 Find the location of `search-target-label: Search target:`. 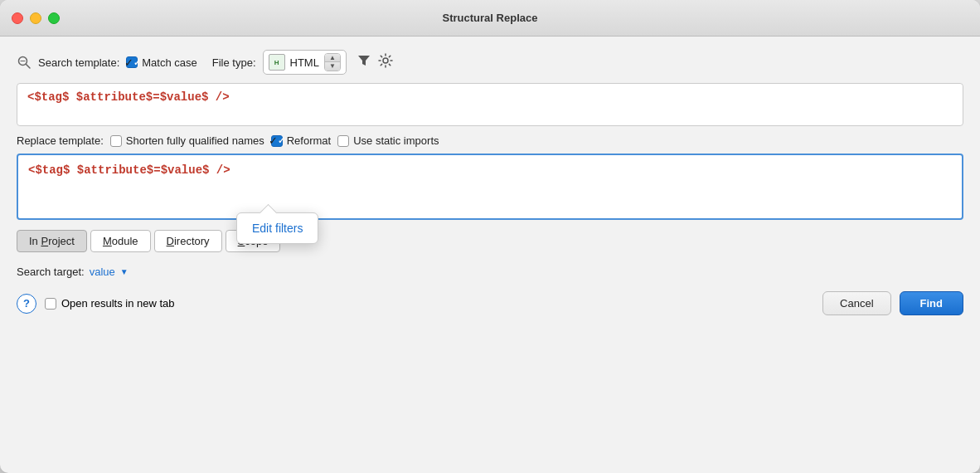

search-target-label: Search target: is located at coordinates (51, 272).